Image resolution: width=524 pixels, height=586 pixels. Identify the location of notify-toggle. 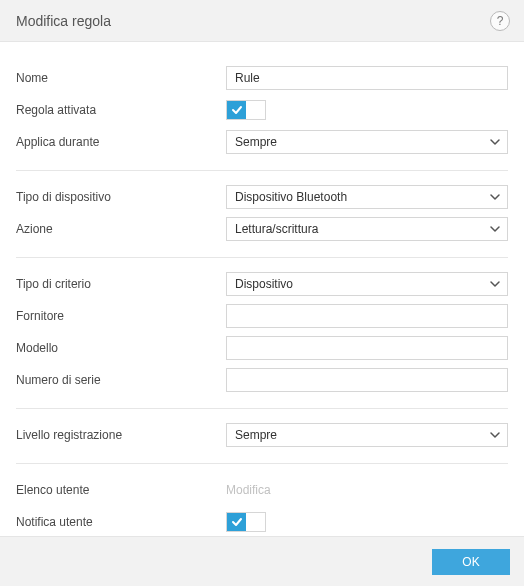
(246, 522).